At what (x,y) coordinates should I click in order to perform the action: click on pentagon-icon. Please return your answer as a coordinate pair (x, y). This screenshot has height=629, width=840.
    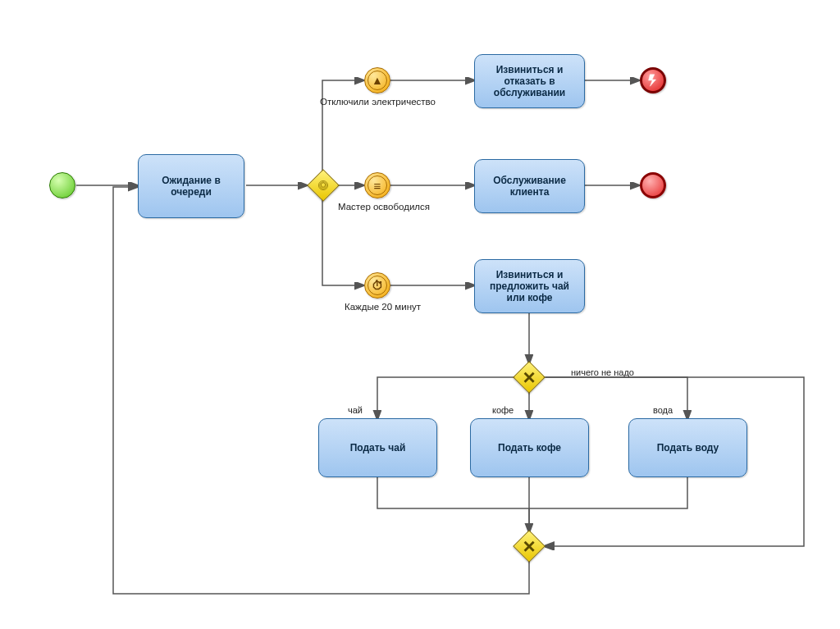
    Looking at the image, I should click on (323, 185).